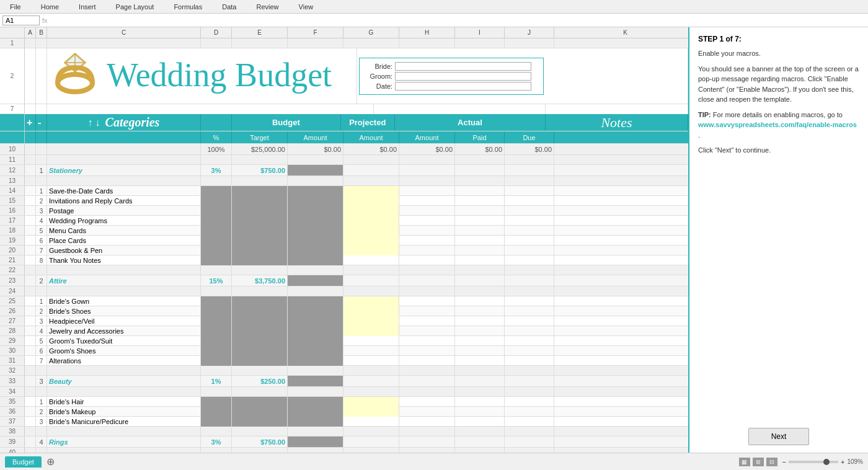 This screenshot has width=868, height=470. I want to click on item-stationery-3: Postage, so click(124, 211).